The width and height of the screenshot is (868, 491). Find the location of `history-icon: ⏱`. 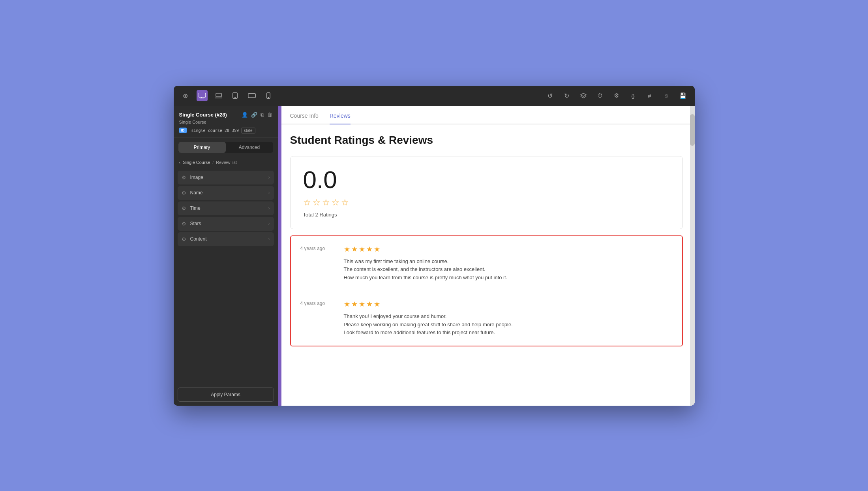

history-icon: ⏱ is located at coordinates (600, 96).